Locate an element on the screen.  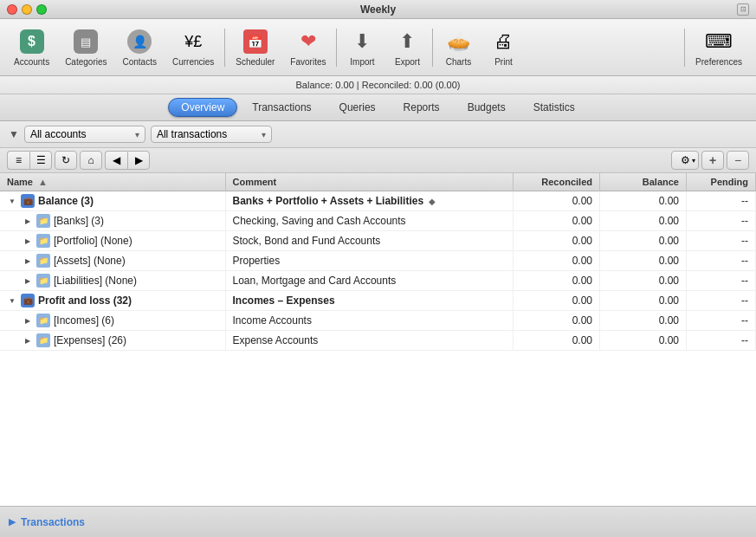
charts-icon: 🥧 is located at coordinates (458, 42).